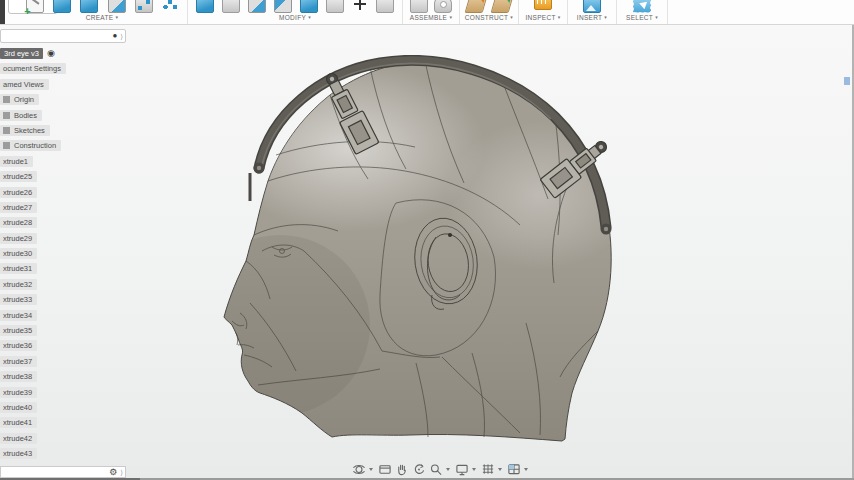 The image size is (854, 480). Describe the element at coordinates (448, 470) in the screenshot. I see `zoom-caret` at that location.